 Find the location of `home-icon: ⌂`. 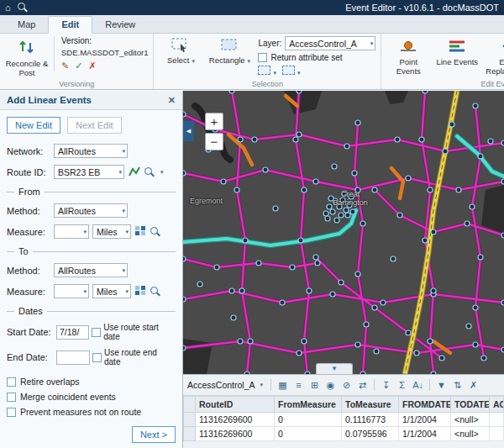

home-icon: ⌂ is located at coordinates (8, 8).